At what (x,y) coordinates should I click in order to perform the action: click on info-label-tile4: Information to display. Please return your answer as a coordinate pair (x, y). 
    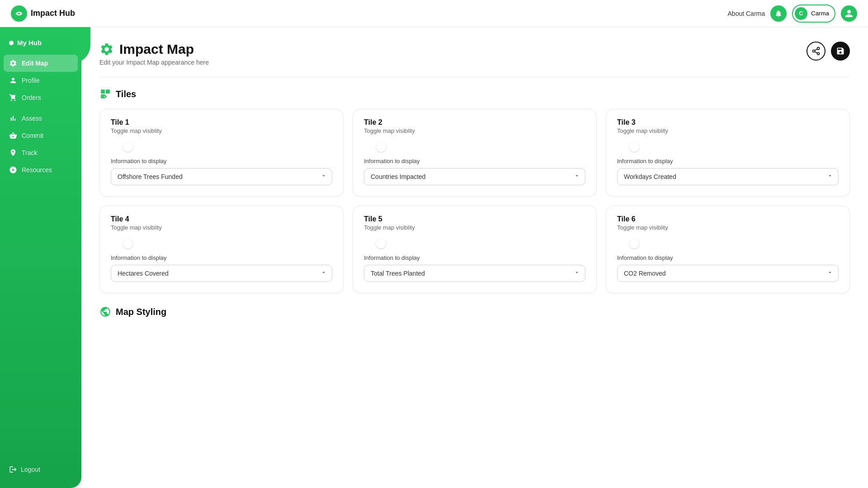
    Looking at the image, I should click on (222, 258).